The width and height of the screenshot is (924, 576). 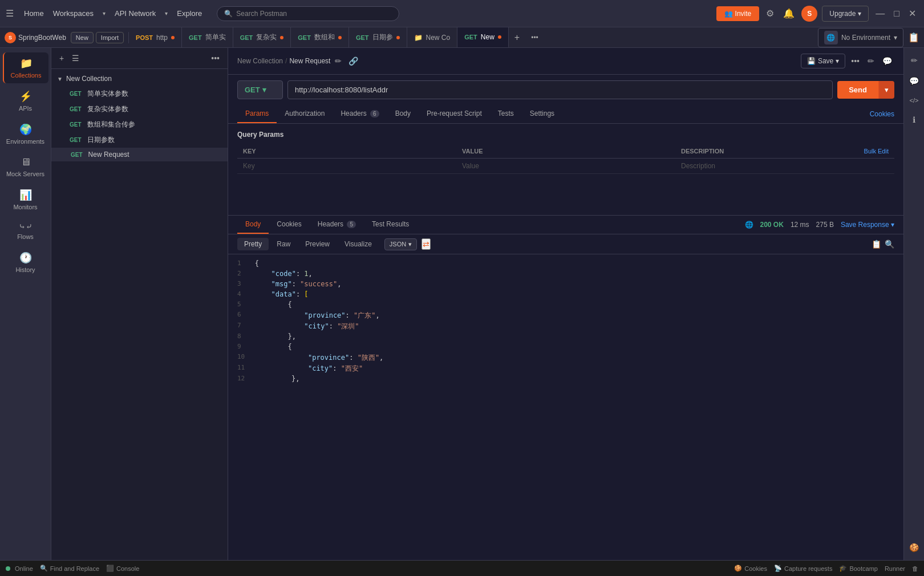 What do you see at coordinates (378, 38) in the screenshot?
I see `tab-get-date: GET 日期参` at bounding box center [378, 38].